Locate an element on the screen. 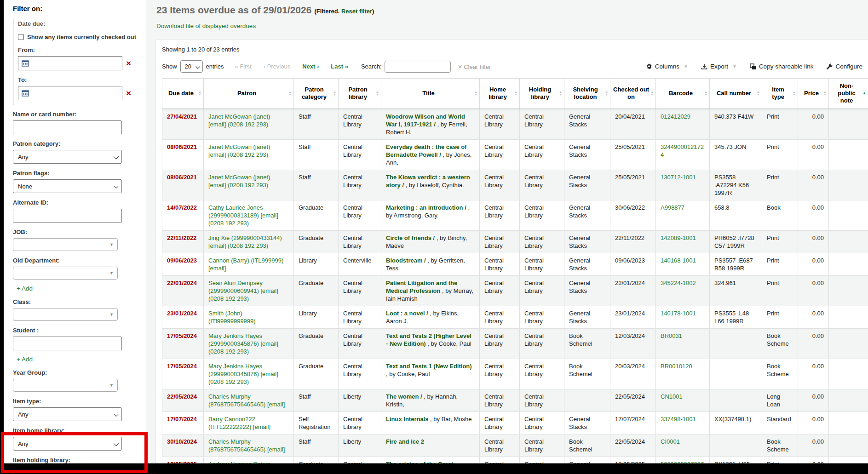  class-select: ▼ is located at coordinates (65, 314).